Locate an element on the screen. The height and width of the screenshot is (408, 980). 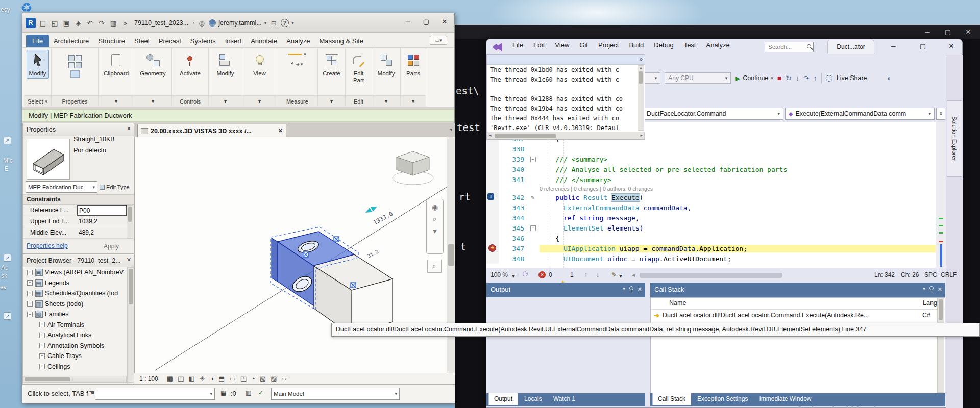
property-value: 1039,2 is located at coordinates (102, 221).